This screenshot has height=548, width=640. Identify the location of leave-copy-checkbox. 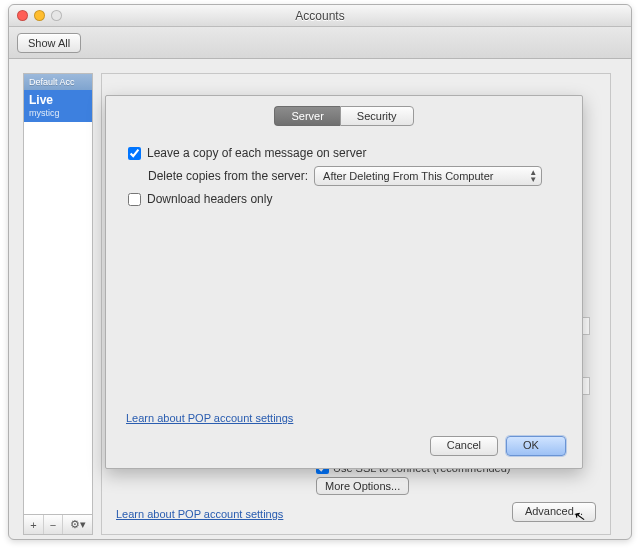
(134, 154).